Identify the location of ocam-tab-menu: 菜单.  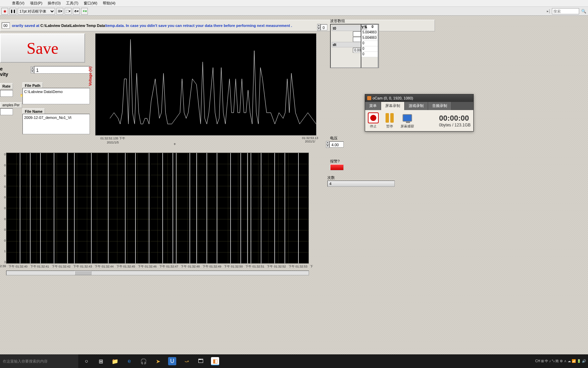
(373, 106).